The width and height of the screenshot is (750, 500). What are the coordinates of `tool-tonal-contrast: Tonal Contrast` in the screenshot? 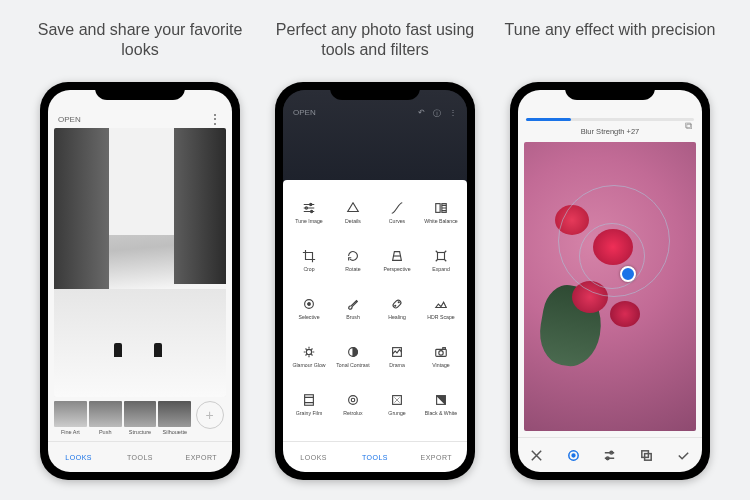 It's located at (353, 356).